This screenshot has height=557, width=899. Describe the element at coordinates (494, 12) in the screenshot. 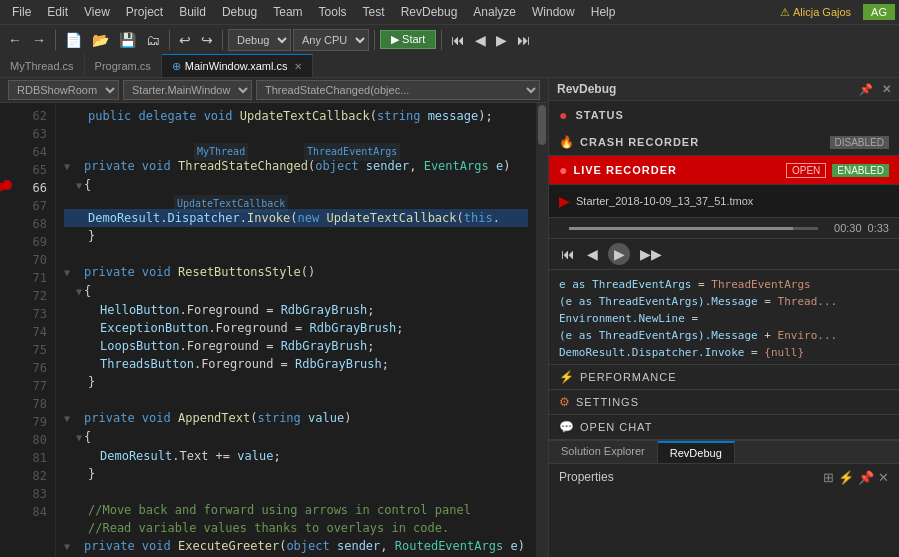

I see `menu-analyze: Analyze` at that location.